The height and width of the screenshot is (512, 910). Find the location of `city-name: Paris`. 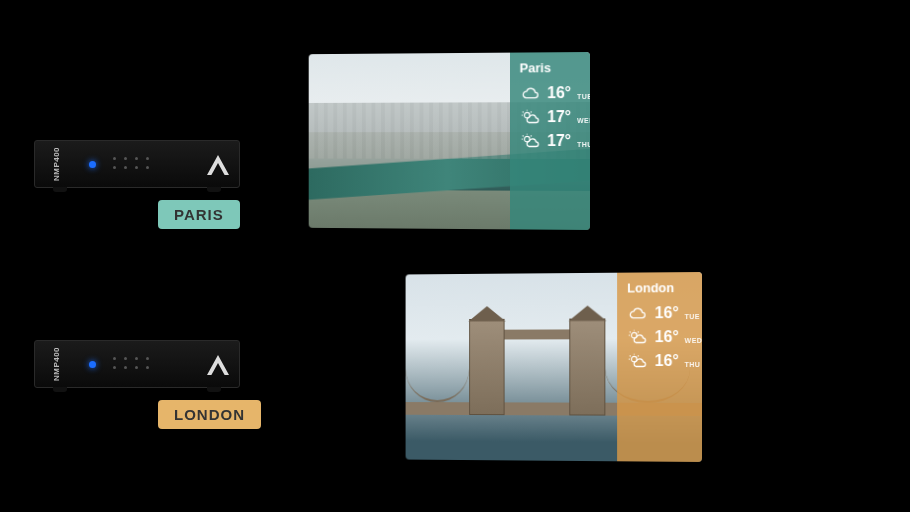

city-name: Paris is located at coordinates (551, 68).